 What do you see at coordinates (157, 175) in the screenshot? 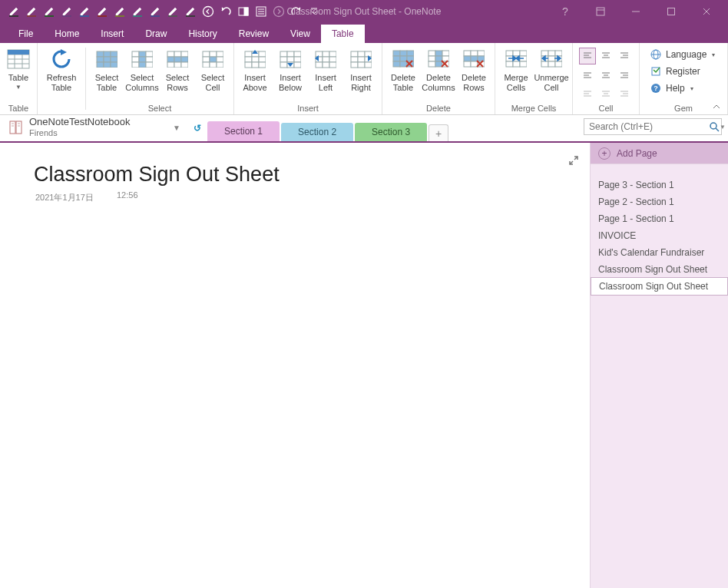
I see `page-title: Classroom Sign Out Sheet` at bounding box center [157, 175].